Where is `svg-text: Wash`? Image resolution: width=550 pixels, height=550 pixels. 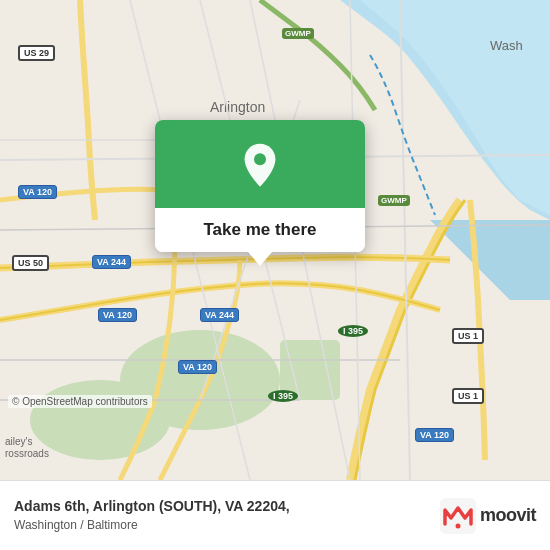 svg-text: Wash is located at coordinates (506, 46).